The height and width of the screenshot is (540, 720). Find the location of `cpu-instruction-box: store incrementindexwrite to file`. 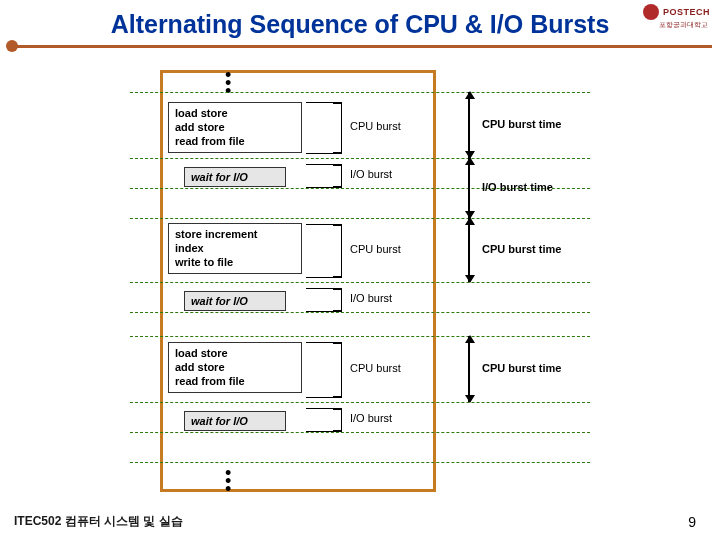

cpu-instruction-box: store incrementindexwrite to file is located at coordinates (235, 248).